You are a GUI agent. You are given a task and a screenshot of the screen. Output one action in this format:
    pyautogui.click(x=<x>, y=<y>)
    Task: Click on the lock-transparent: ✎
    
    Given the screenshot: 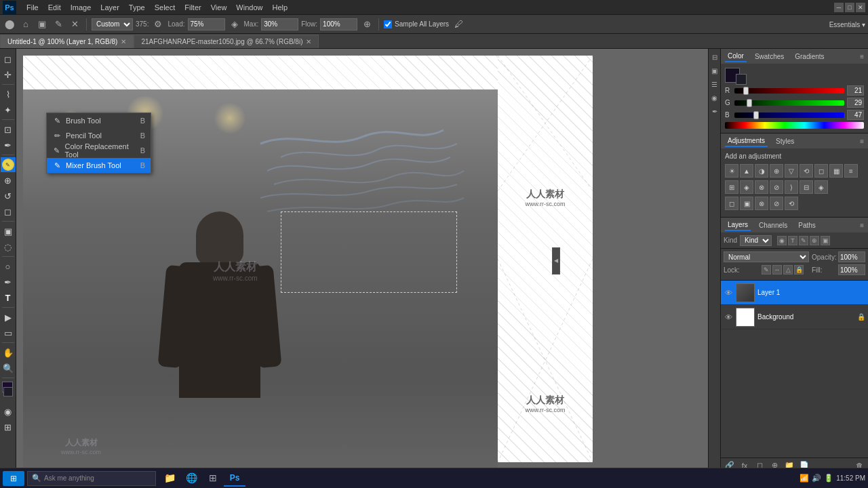 What is the action you would take?
    pyautogui.click(x=766, y=270)
    